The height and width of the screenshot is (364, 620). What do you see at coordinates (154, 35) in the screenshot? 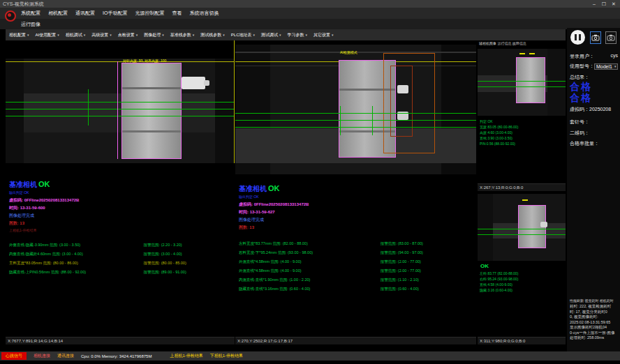
I see `tool-image-process: 图像处理▾` at bounding box center [154, 35].